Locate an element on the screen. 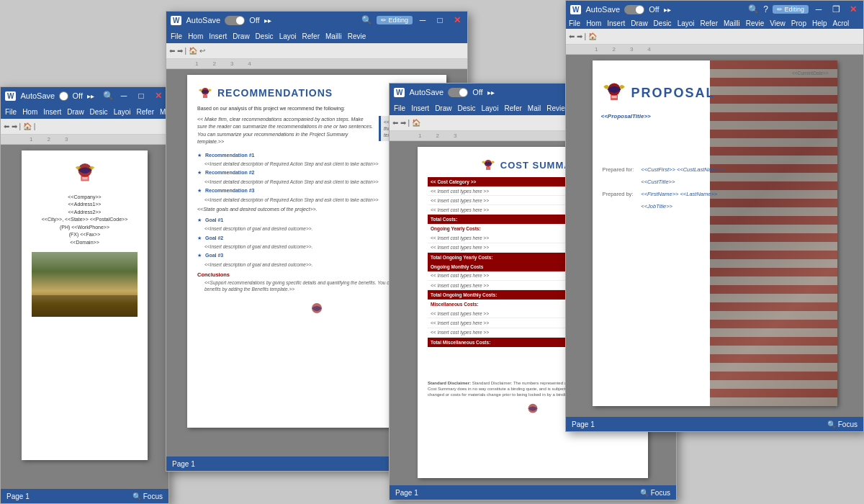 The height and width of the screenshot is (504, 864). ribbon-draw-ml: Draw is located at coordinates (240, 36).